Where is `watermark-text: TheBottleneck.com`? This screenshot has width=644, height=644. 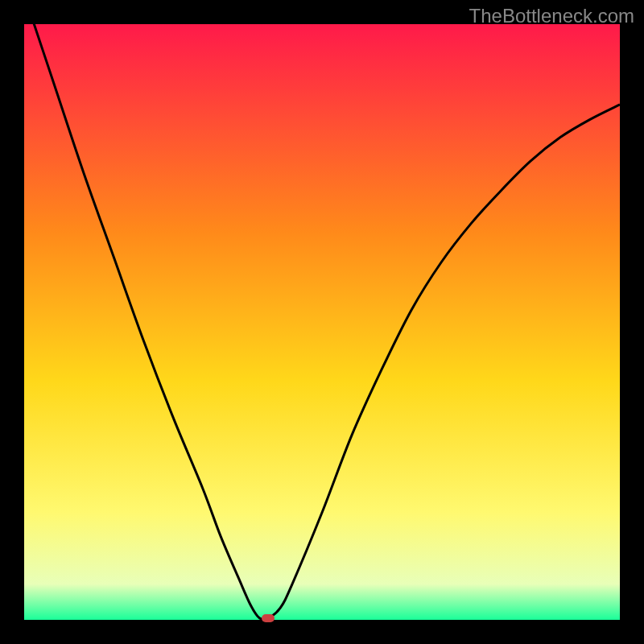
watermark-text: TheBottleneck.com is located at coordinates (552, 16).